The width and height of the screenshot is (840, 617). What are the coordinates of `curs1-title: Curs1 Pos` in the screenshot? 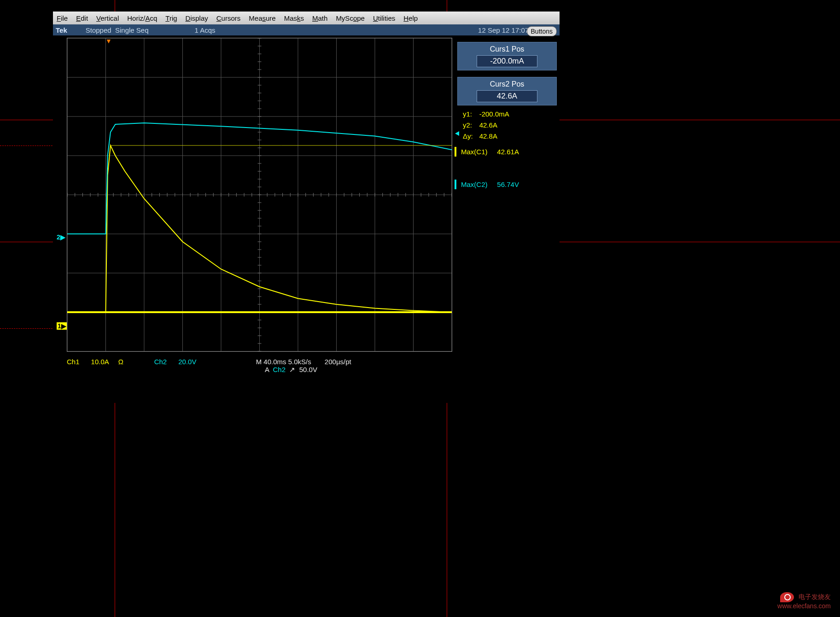 It's located at (507, 49).